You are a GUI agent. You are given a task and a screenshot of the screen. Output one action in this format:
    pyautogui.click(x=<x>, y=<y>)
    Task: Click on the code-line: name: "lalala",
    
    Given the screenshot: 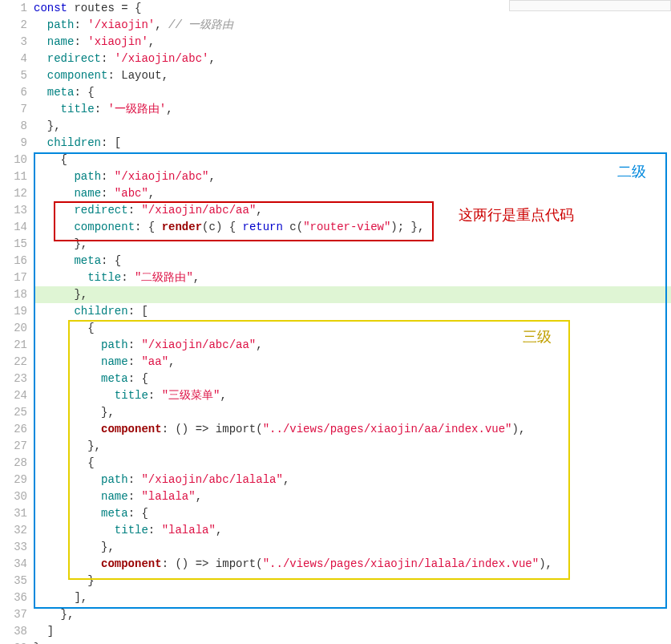 What is the action you would take?
    pyautogui.click(x=353, y=497)
    